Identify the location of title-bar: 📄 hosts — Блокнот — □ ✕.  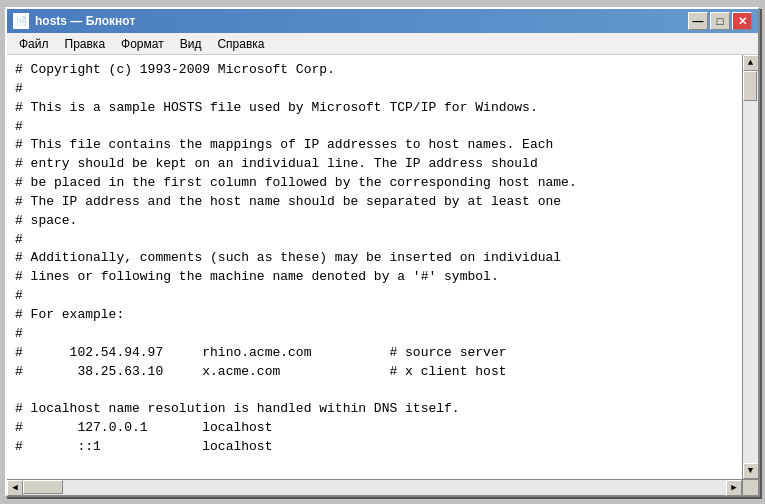
(382, 21).